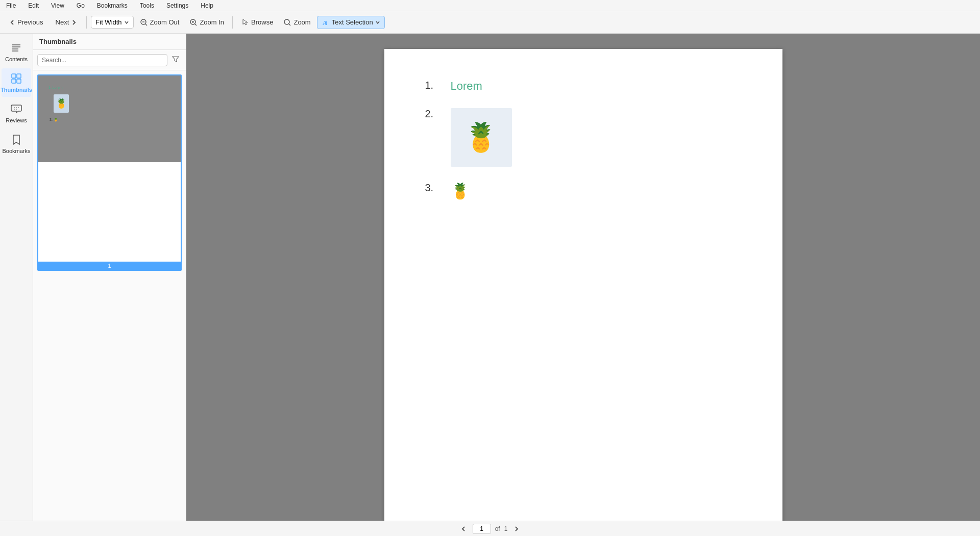  I want to click on thumbnail-page-num: 1, so click(109, 266).